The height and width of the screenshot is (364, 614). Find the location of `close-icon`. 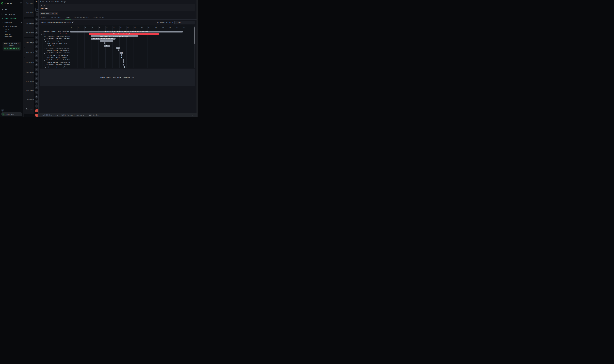

close-icon is located at coordinates (193, 115).